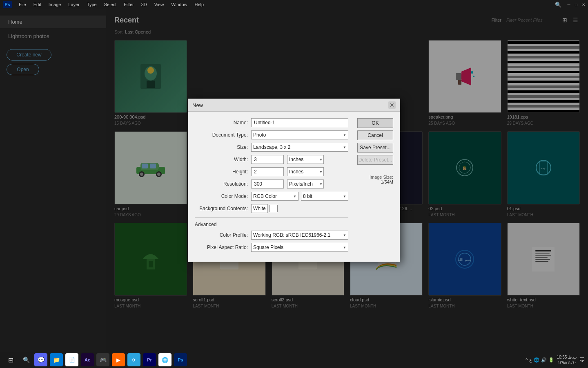 The height and width of the screenshot is (368, 588). I want to click on menu-window: Window, so click(179, 4).